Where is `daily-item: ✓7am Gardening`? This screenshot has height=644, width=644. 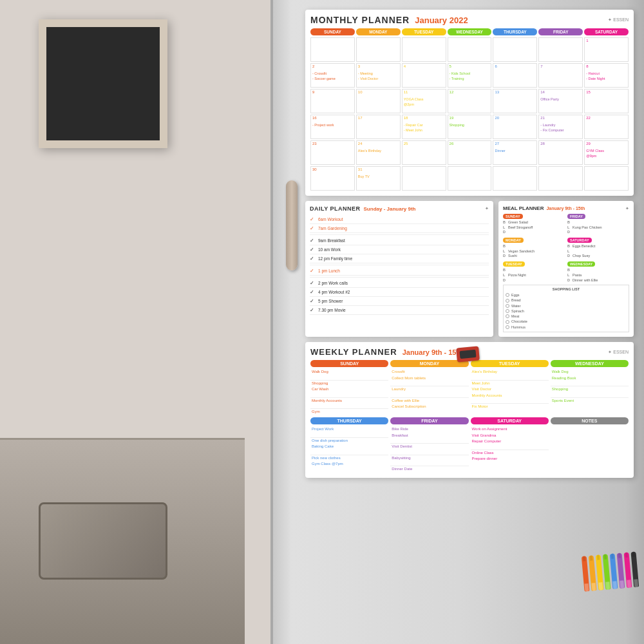 daily-item: ✓7am Gardening is located at coordinates (399, 229).